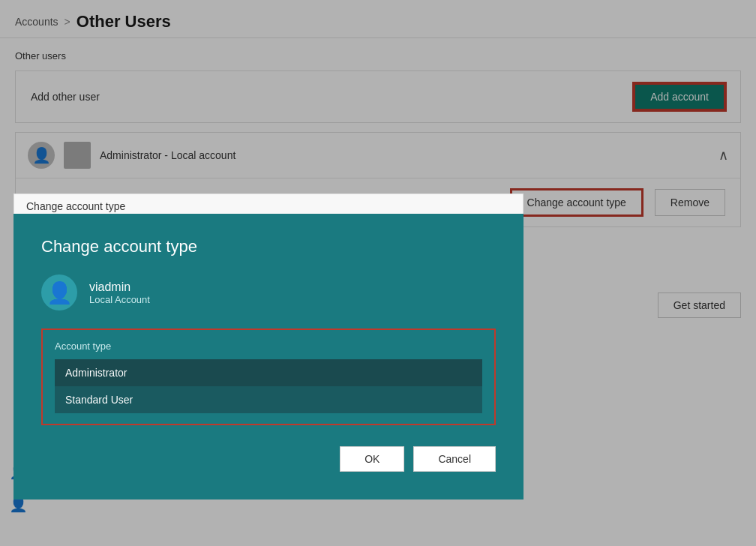  Describe the element at coordinates (268, 346) in the screenshot. I see `account-type-label: Account type` at that location.